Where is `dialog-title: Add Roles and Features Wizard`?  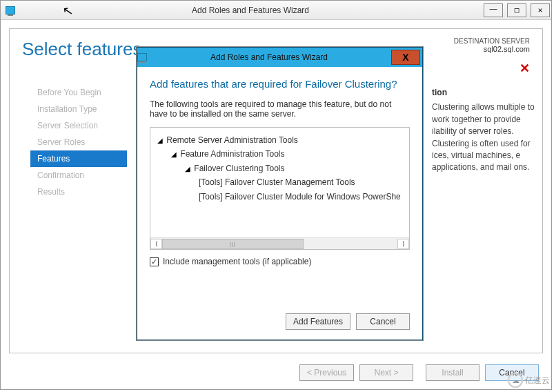 dialog-title: Add Roles and Features Wizard is located at coordinates (269, 57).